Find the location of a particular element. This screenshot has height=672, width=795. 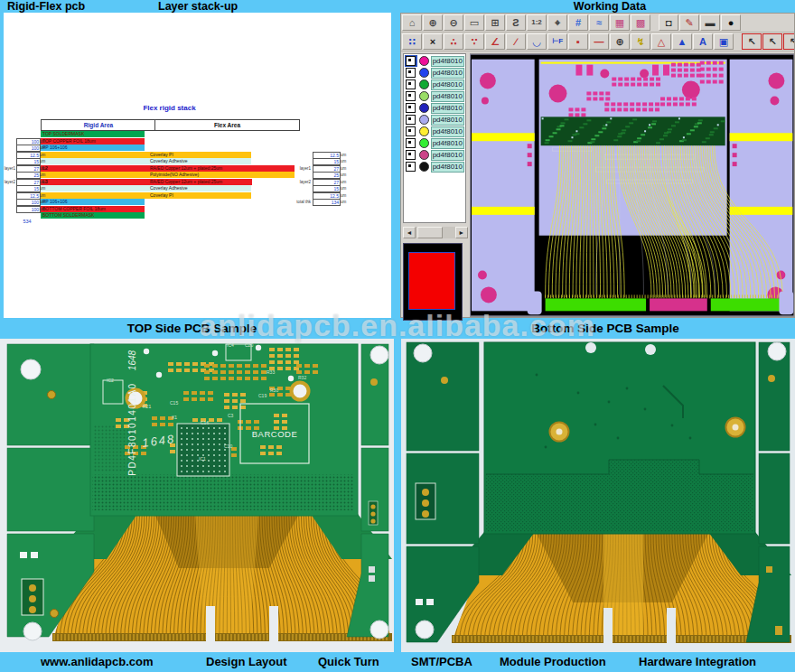

toolbar-button: ▪ is located at coordinates (578, 42).